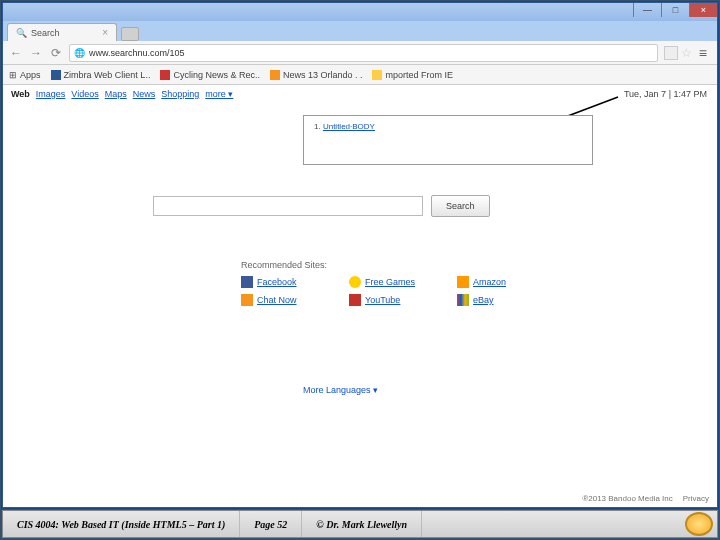 The height and width of the screenshot is (540, 720). What do you see at coordinates (216, 75) in the screenshot?
I see `bookmark-label: Cycling News & Rec..` at bounding box center [216, 75].